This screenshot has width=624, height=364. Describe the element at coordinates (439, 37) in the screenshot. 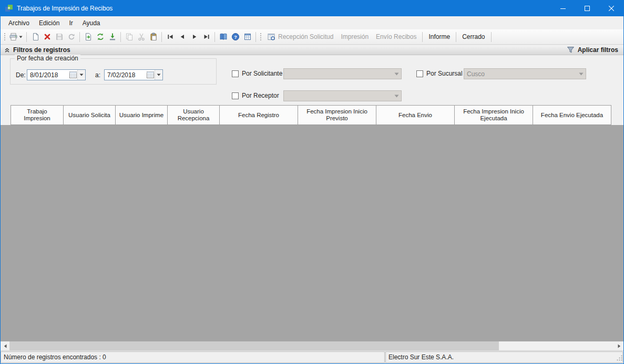

I see `informe-button: Informe` at that location.